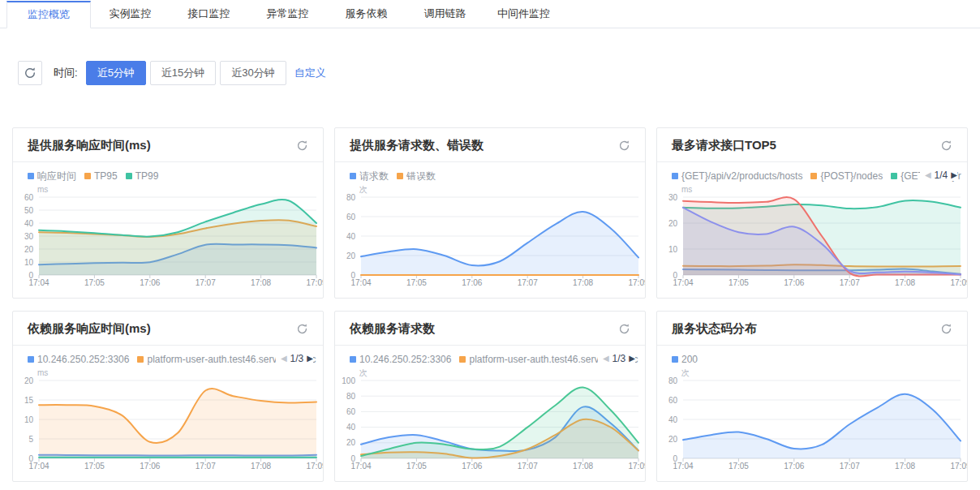 The width and height of the screenshot is (980, 490). Describe the element at coordinates (101, 176) in the screenshot. I see `legend-item: TP95` at that location.